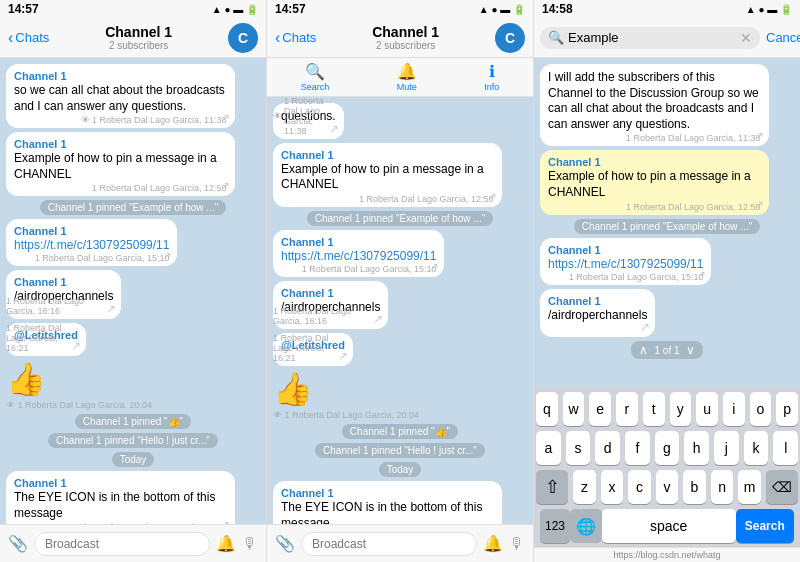  What do you see at coordinates (586, 526) in the screenshot?
I see `globe-key: 🌐` at bounding box center [586, 526].